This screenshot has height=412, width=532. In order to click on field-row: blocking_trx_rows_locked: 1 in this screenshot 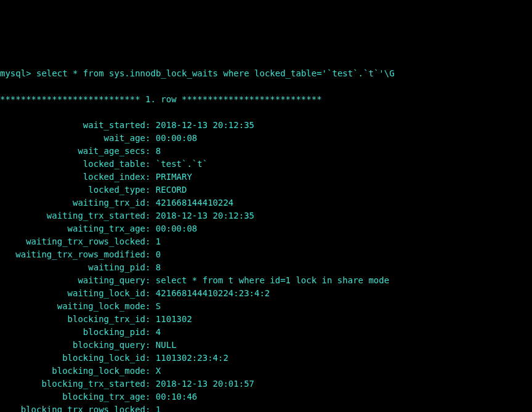, I will do `click(266, 408)`.